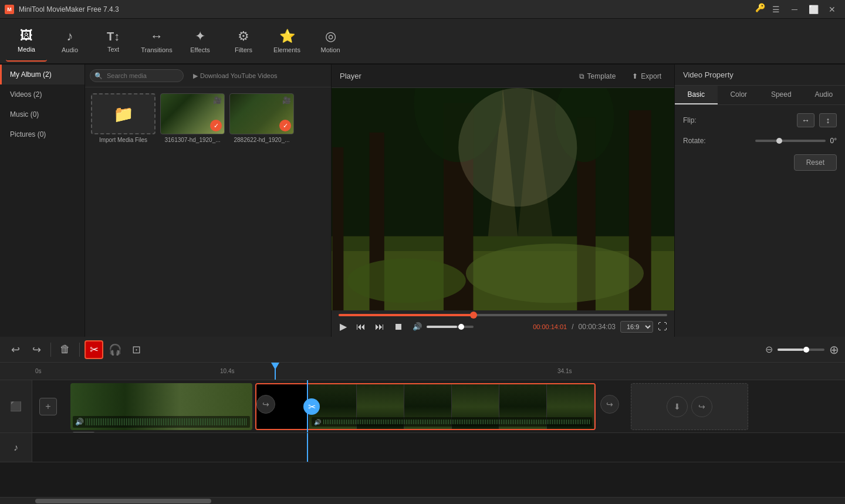 This screenshot has width=845, height=504. I want to click on template-button: ⧉ Template, so click(597, 76).